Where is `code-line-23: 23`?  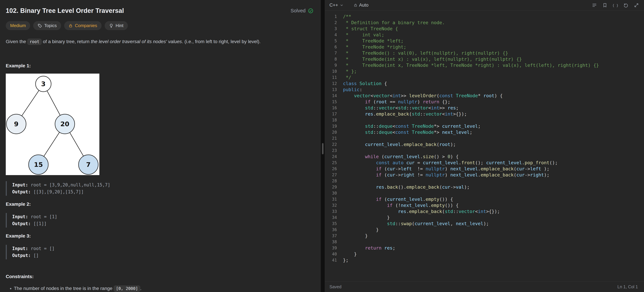
code-line-23: 23 is located at coordinates (484, 151).